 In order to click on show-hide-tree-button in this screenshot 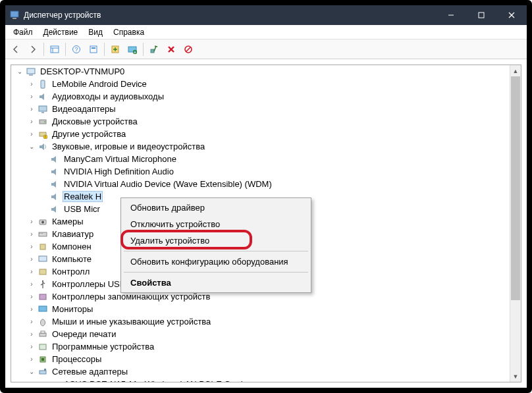, I will do `click(55, 49)`.